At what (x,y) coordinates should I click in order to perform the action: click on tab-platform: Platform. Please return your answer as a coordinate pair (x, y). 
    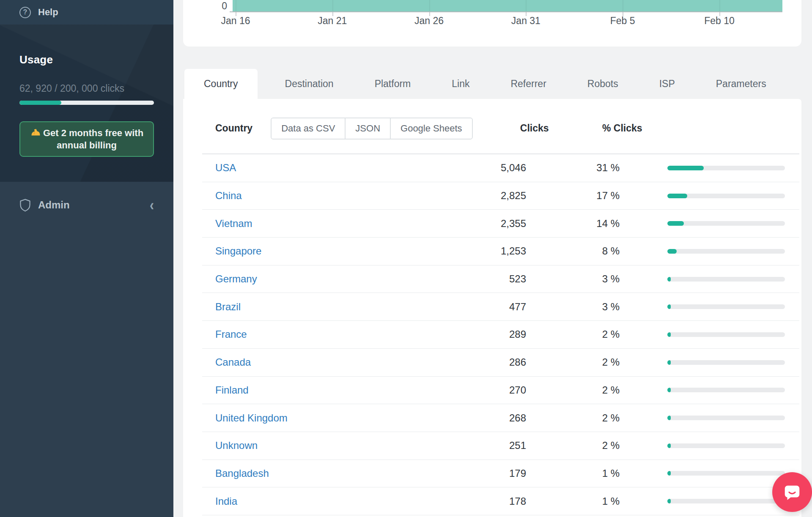
    Looking at the image, I should click on (393, 84).